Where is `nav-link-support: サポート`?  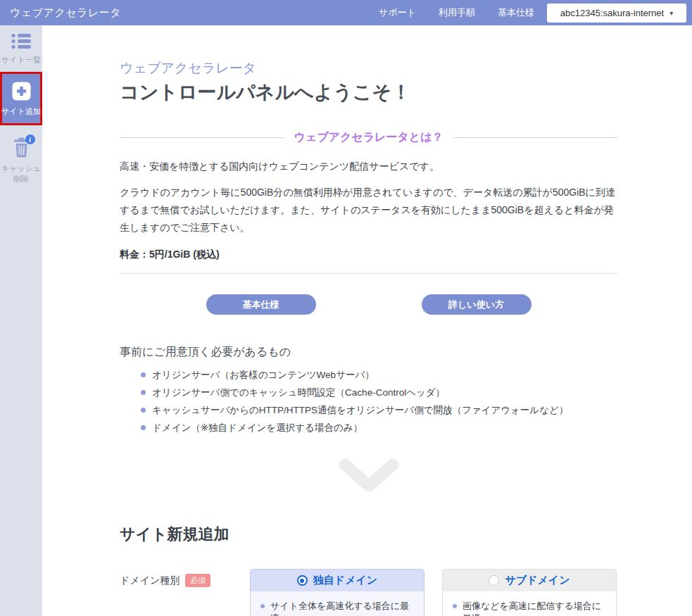
nav-link-support: サポート is located at coordinates (397, 13).